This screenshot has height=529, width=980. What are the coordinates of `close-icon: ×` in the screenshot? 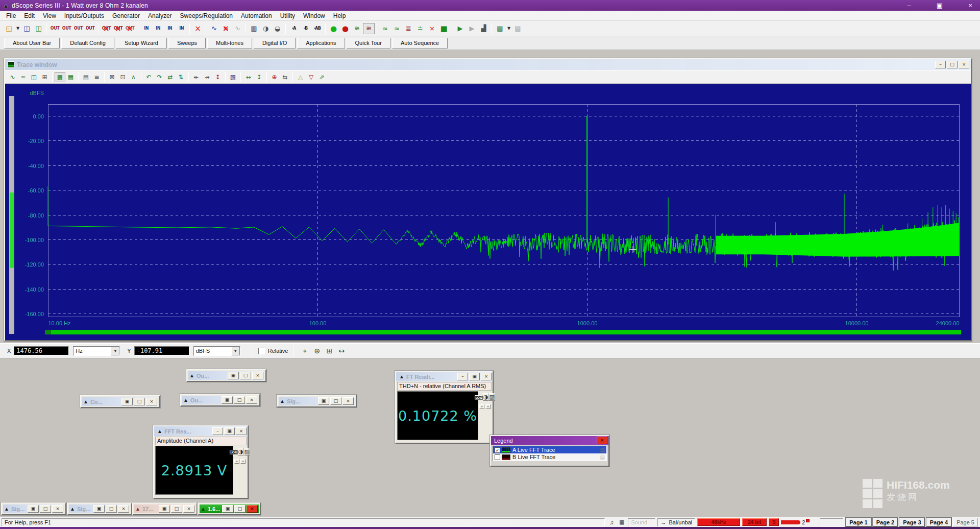 It's located at (602, 440).